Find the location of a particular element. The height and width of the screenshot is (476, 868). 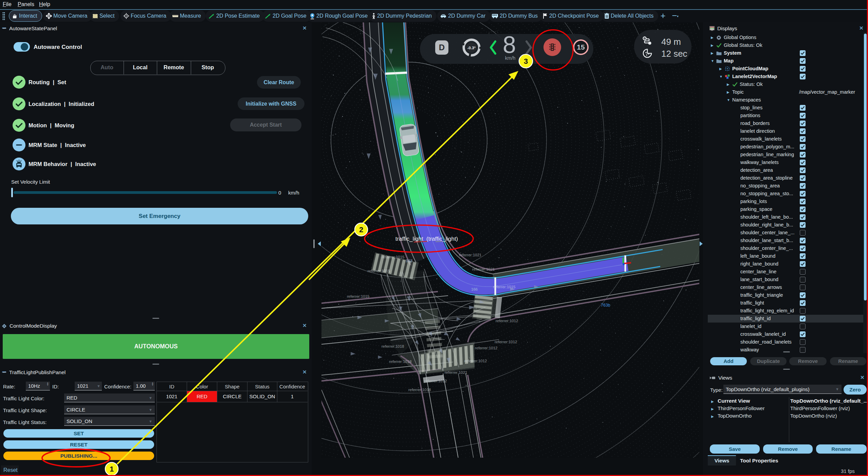

svg-text: 763b is located at coordinates (606, 305).